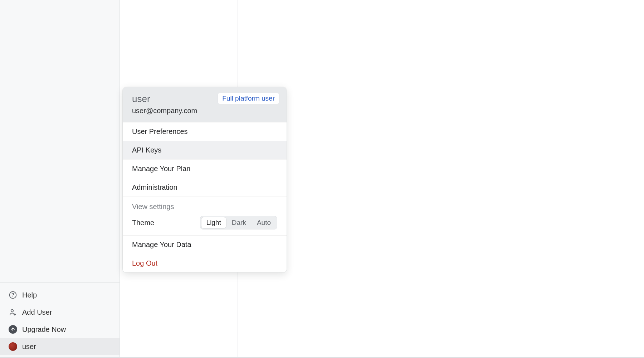 The height and width of the screenshot is (358, 644). I want to click on sidebar-item-label: Add User, so click(37, 312).